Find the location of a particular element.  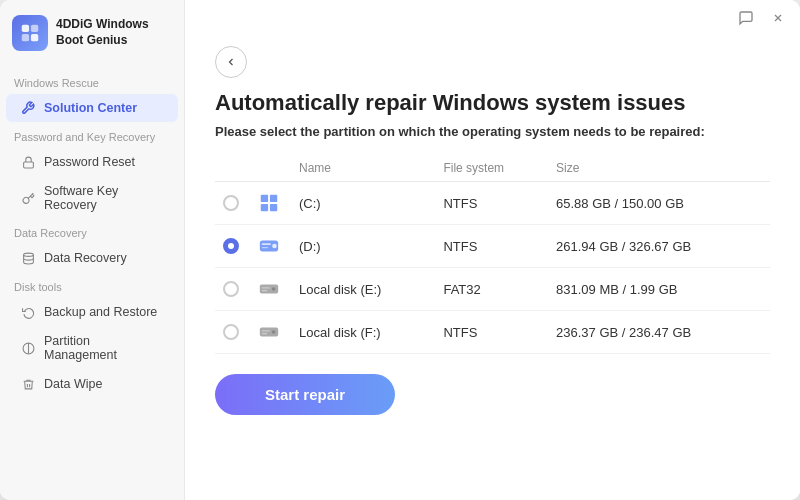

row-name: (C:) is located at coordinates (363, 204).